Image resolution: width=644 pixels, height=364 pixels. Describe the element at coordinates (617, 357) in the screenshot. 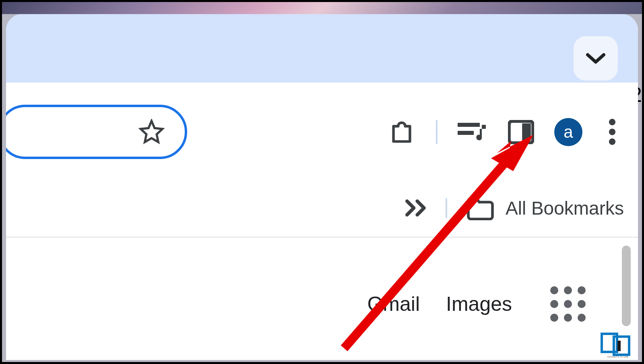

I see `svg-text: GADGETS TO USE` at that location.